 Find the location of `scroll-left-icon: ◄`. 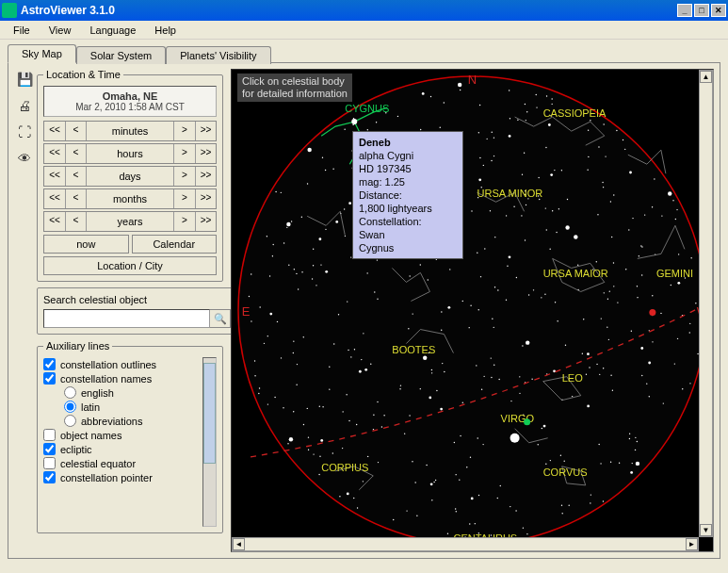

scroll-left-icon: ◄ is located at coordinates (239, 545).